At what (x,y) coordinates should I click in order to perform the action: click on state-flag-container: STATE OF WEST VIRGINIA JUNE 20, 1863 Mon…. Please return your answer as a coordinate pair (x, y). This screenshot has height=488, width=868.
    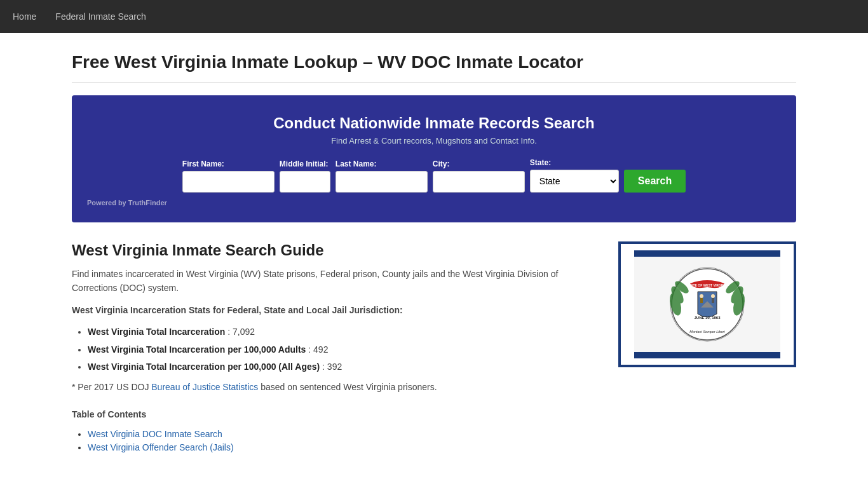
    Looking at the image, I should click on (707, 304).